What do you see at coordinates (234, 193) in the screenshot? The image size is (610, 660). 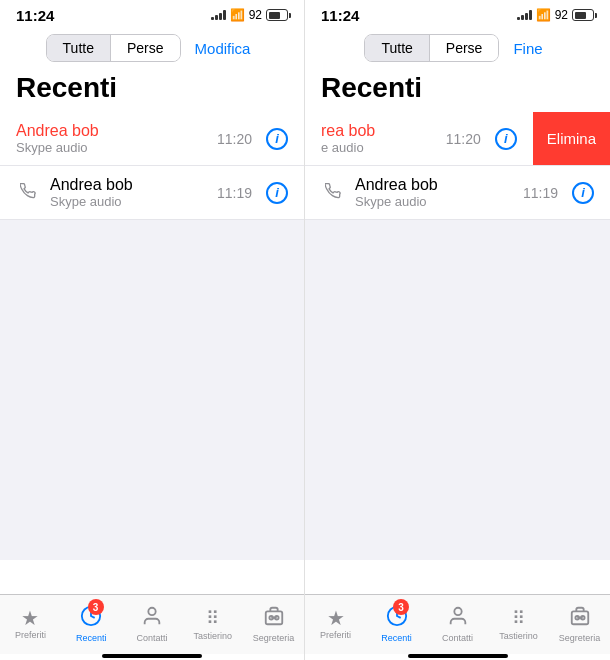 I see `left-call-time-2: 11:19` at bounding box center [234, 193].